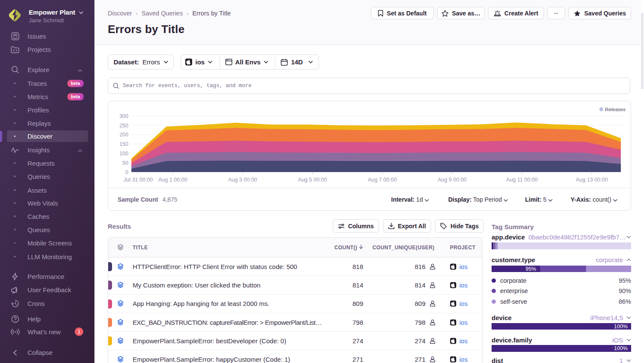 The height and width of the screenshot is (363, 644). What do you see at coordinates (124, 116) in the screenshot?
I see `svg-text: 300` at bounding box center [124, 116].